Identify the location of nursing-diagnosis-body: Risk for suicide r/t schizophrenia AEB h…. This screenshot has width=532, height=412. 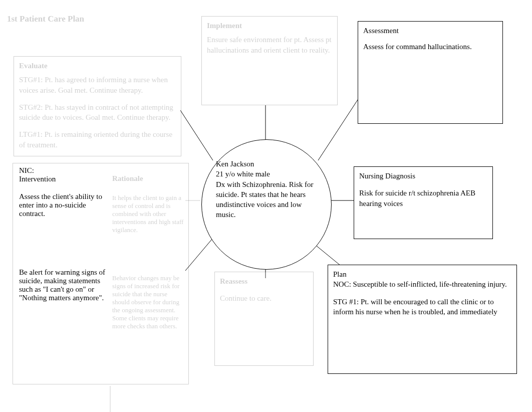
(423, 198).